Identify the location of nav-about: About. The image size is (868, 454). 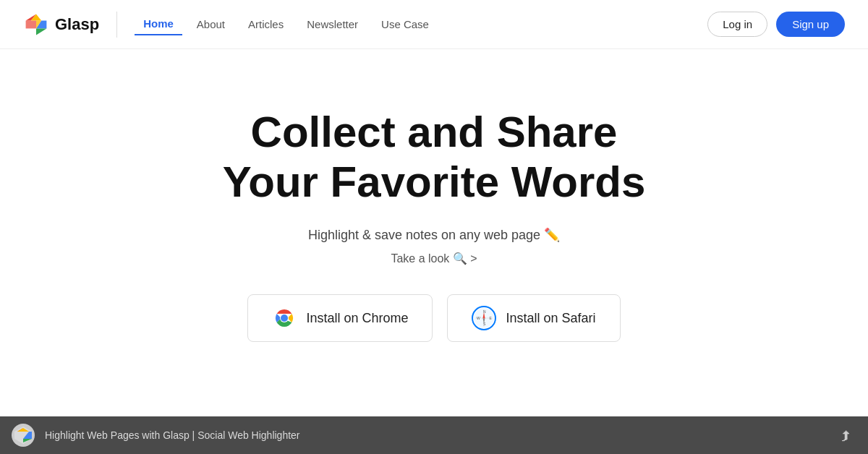
(211, 25).